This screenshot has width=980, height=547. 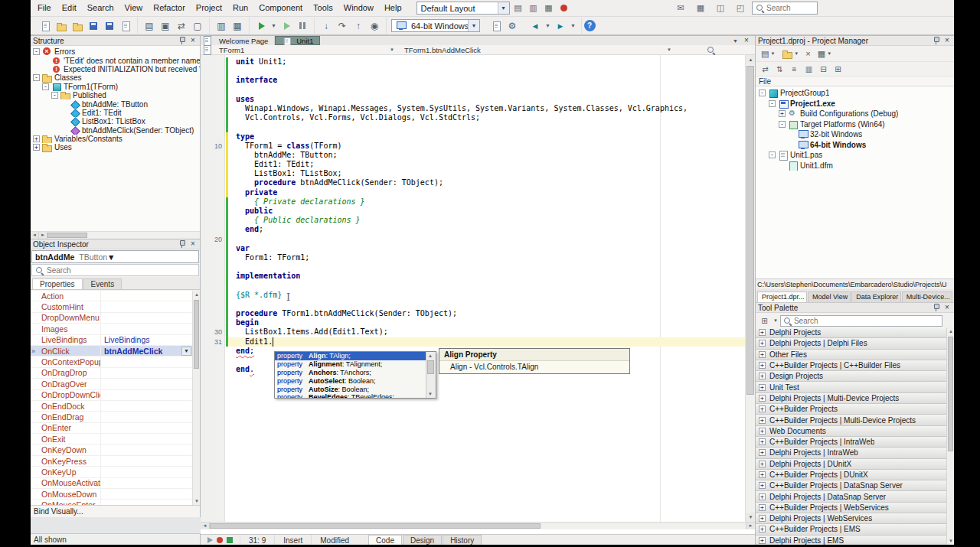 I want to click on inspector-row: OnMouseEnter, so click(x=112, y=502).